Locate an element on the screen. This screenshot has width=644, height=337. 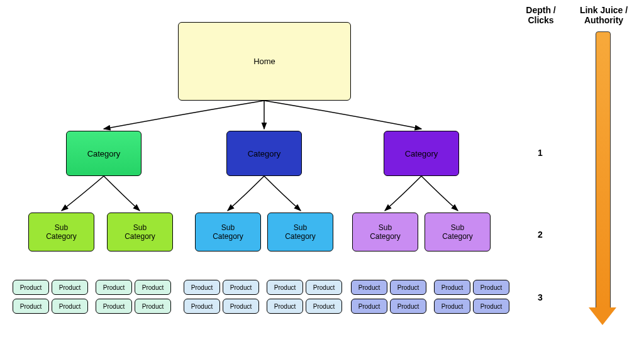
home-node: Home is located at coordinates (264, 62).